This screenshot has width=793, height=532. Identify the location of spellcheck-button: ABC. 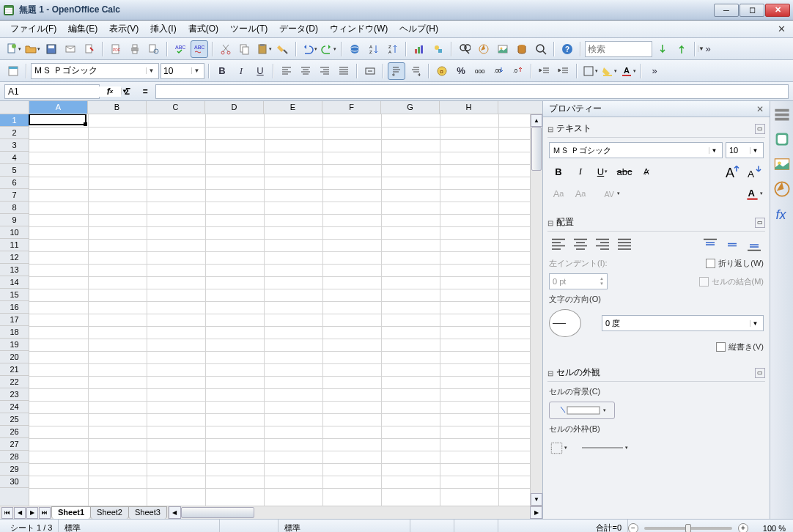
(180, 49).